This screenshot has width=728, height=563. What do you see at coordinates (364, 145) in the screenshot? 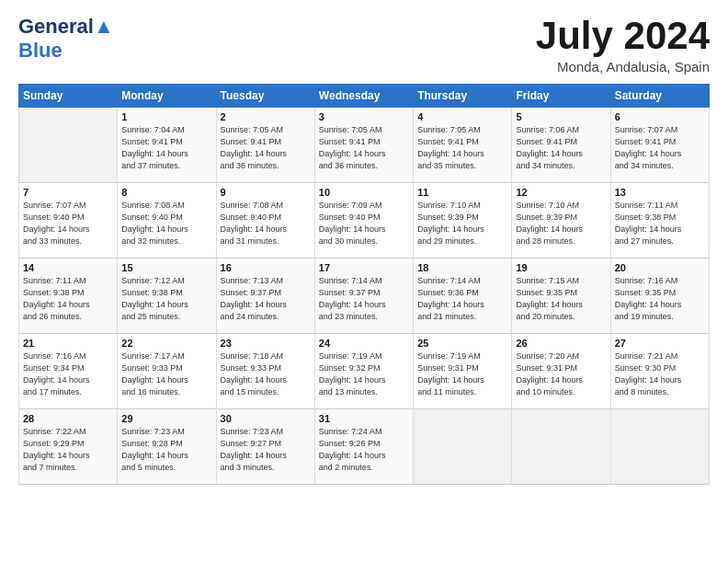
I see `day-cell: 3Sunrise: 7:05 AM Sunset: 9:41 PM Daylig…` at bounding box center [364, 145].